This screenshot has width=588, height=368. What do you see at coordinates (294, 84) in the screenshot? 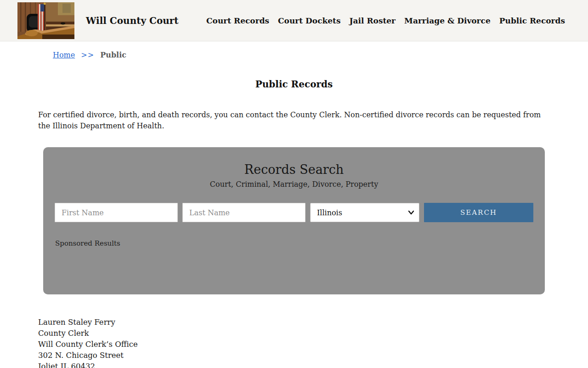
I see `page-title: Public Records` at bounding box center [294, 84].